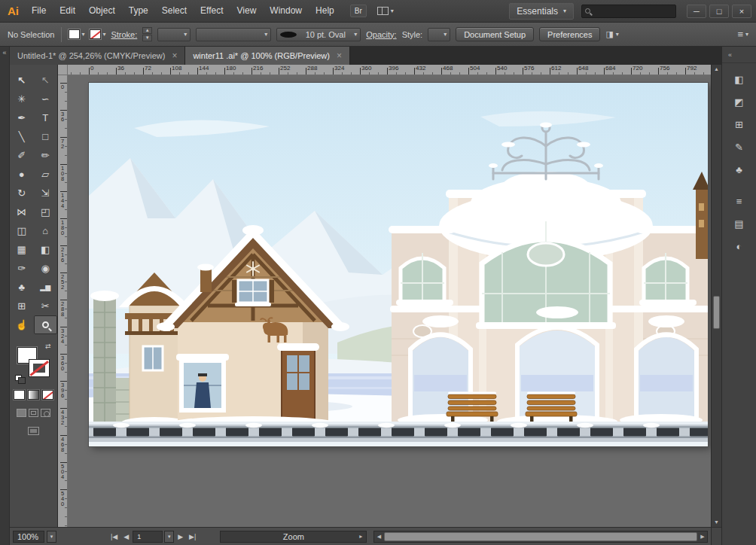 This screenshot has height=545, width=756. I want to click on artboard-number-dropdown: ▾, so click(169, 537).